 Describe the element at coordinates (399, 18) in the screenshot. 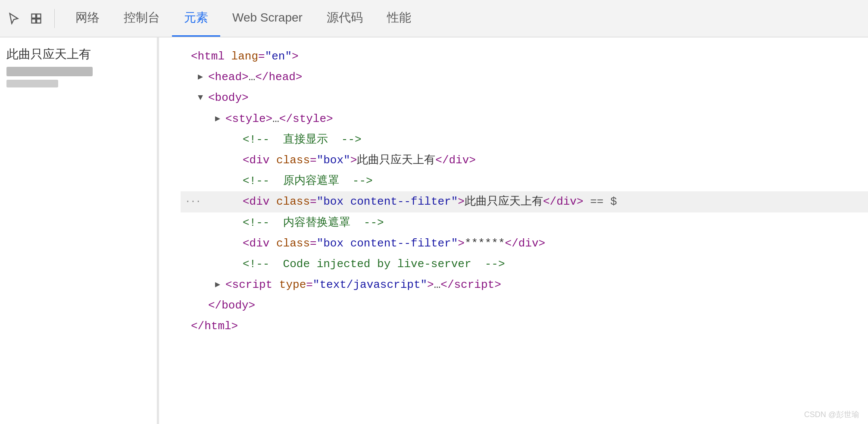

I see `tab-performance: 性能` at that location.